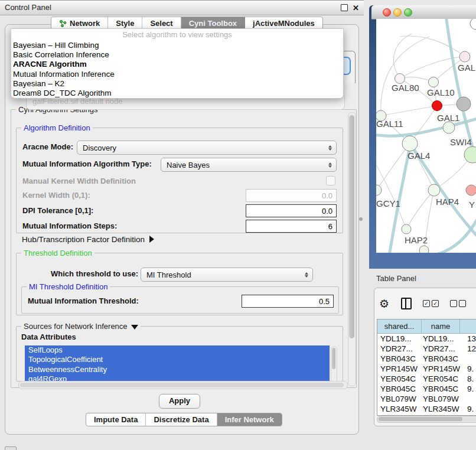 Image resolution: width=476 pixels, height=450 pixels. Describe the element at coordinates (81, 326) in the screenshot. I see `sources-legend: Sources for Network Inference` at that location.